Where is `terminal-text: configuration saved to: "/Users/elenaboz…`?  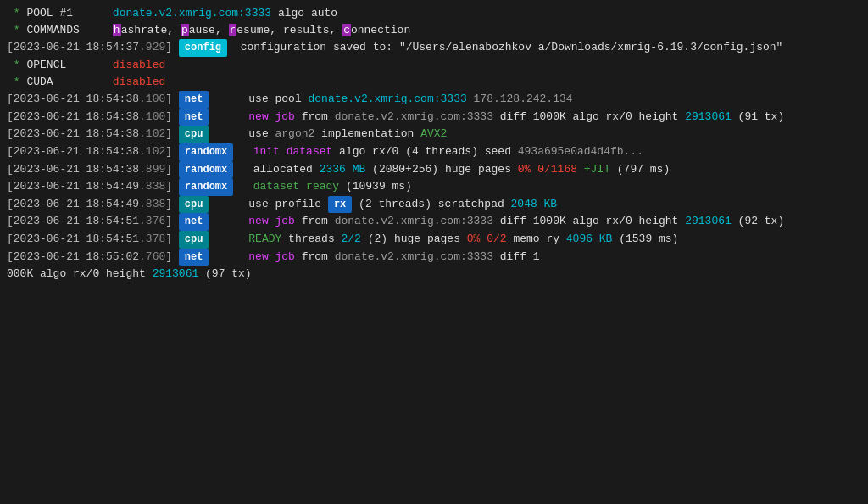
terminal-text: configuration saved to: "/Users/elenaboz… is located at coordinates (505, 48).